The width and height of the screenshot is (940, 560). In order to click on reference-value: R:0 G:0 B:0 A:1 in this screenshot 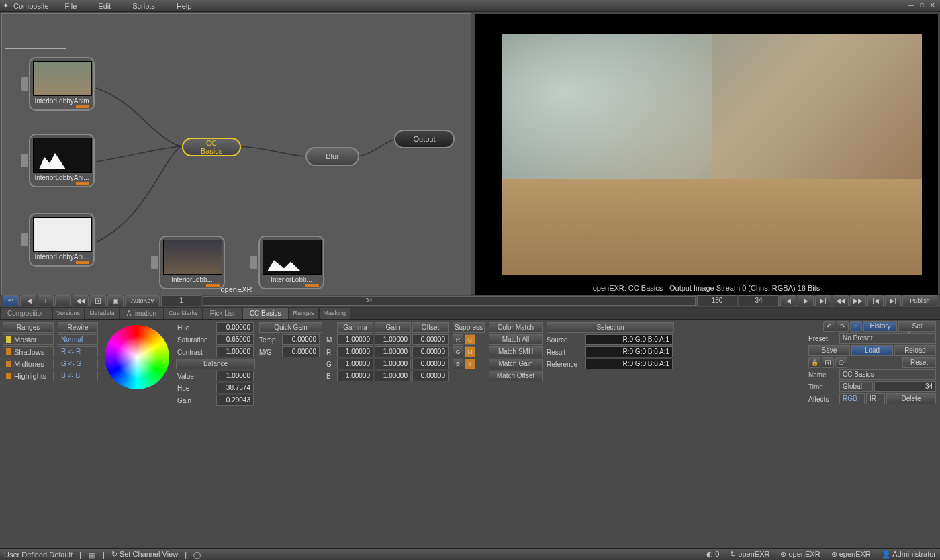, I will do `click(629, 364)`.